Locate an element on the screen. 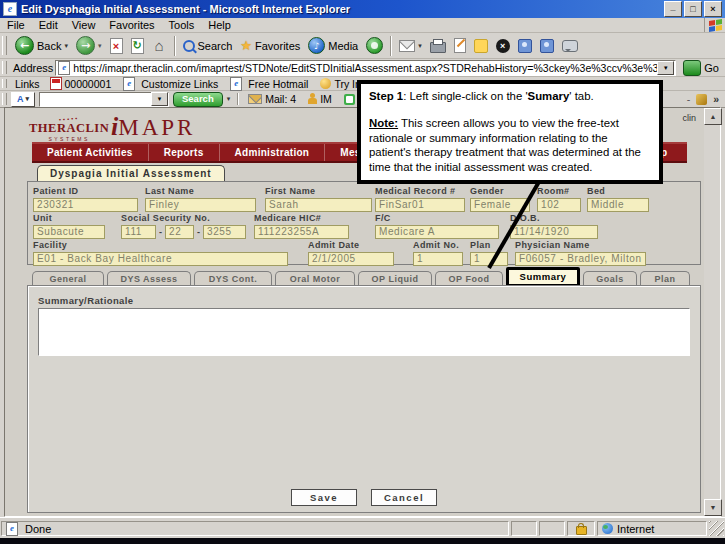 The height and width of the screenshot is (544, 725). gender-input: Female is located at coordinates (500, 205).